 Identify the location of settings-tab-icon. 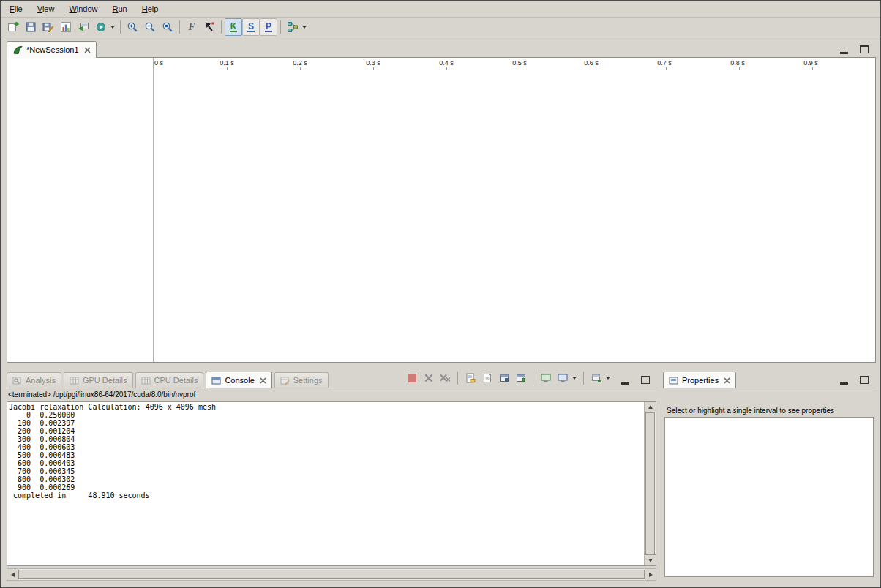
(285, 380).